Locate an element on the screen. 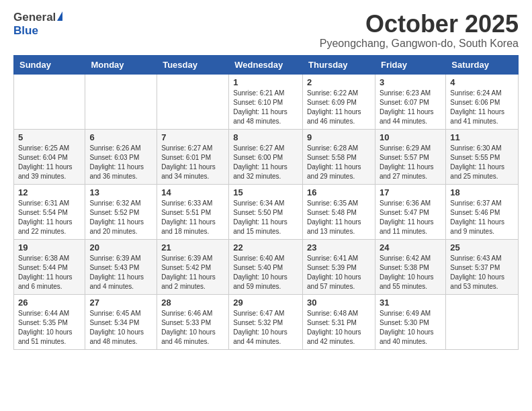  calendar-cell: 11Sunrise: 6:30 AM Sunset: 5:55 PM Dayli… is located at coordinates (482, 156).